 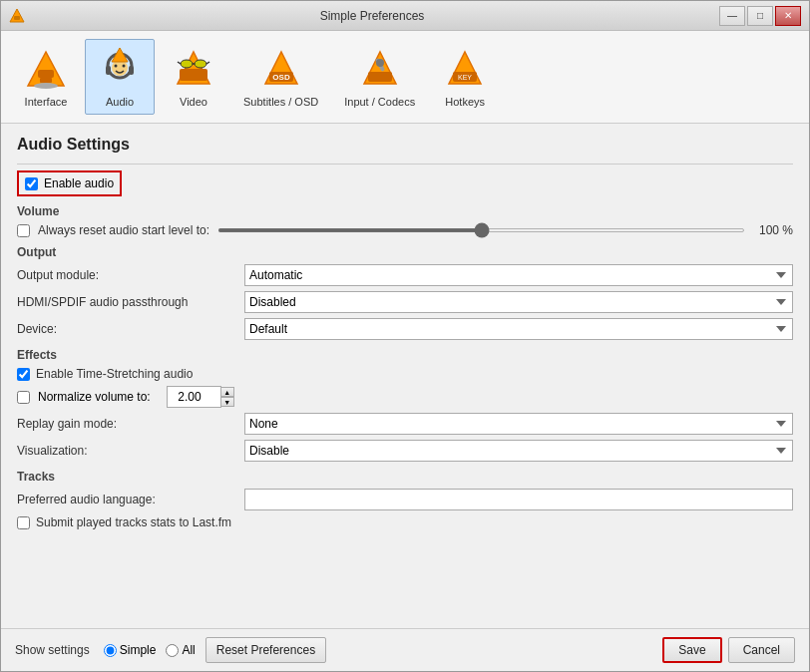 I want to click on nav-interface-label: Interface, so click(x=46, y=102).